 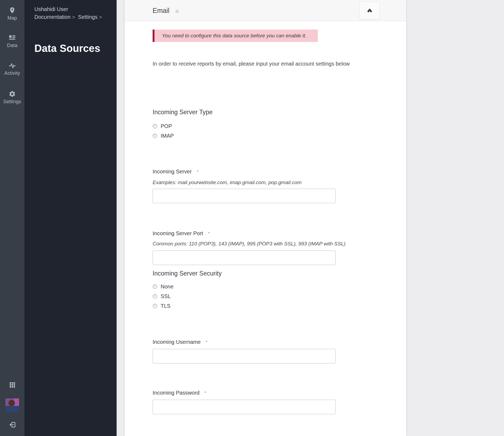 What do you see at coordinates (12, 38) in the screenshot?
I see `data-list-icon` at bounding box center [12, 38].